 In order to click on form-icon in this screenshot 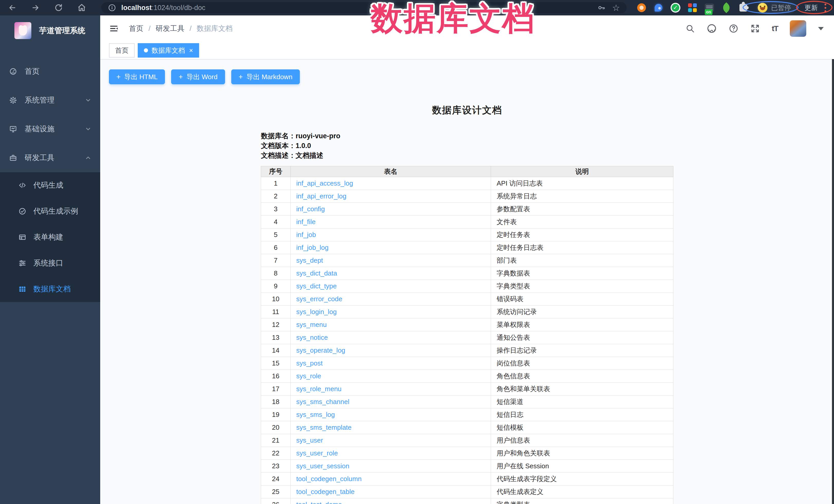, I will do `click(22, 237)`.